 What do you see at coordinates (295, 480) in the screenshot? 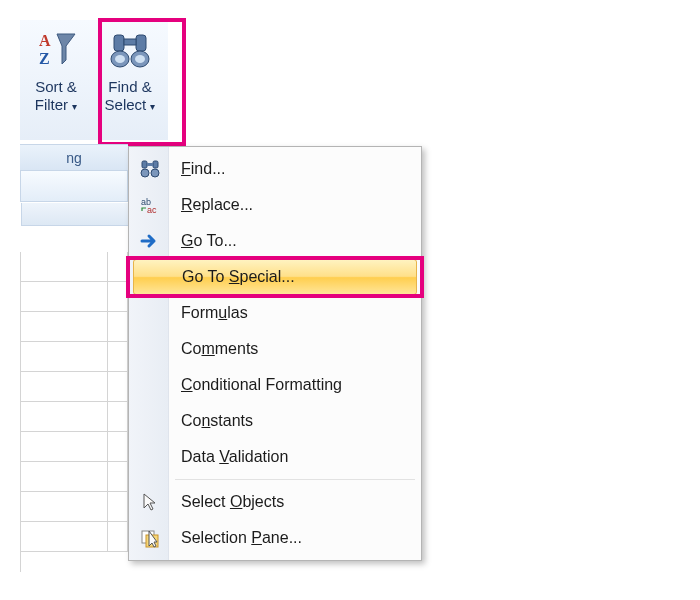
I see `menu-separator` at bounding box center [295, 480].